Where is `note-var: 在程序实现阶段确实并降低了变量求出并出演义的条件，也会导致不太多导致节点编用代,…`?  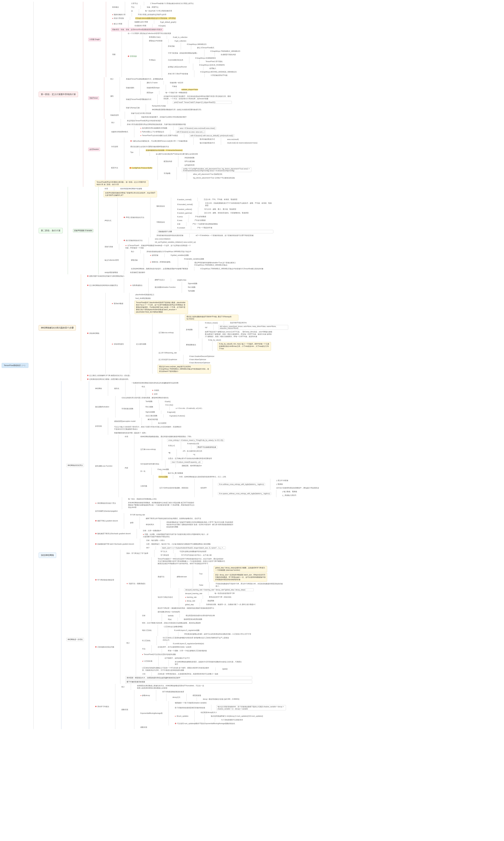 note-var: 在程序实现阶段确实并降低了变量求出并出演义的条件，也会导致不太多导致节点编用代,… is located at coordinates (130, 194).